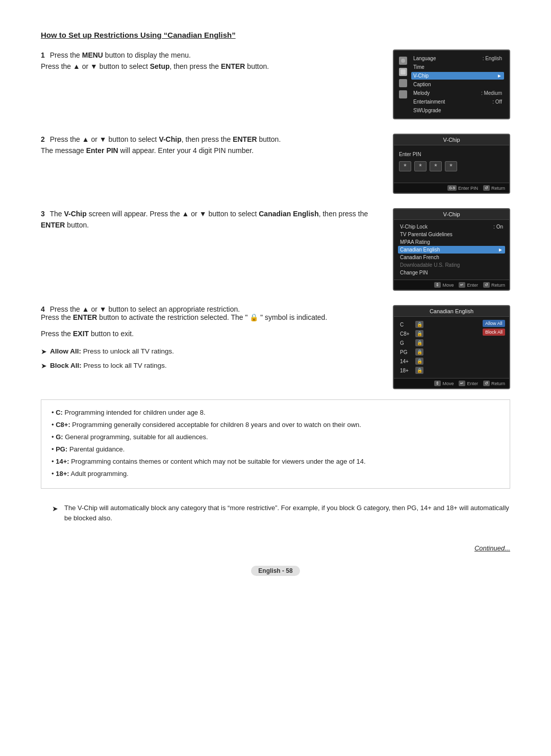 This screenshot has width=551, height=756. I want to click on can-eng-18-row: 18+ 🔒, so click(440, 370).